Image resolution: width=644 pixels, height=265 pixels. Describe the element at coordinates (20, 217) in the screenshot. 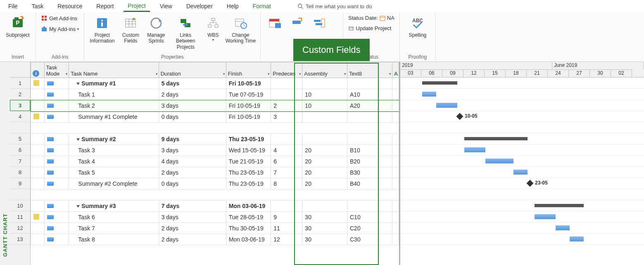

I see `row-number: 11` at that location.